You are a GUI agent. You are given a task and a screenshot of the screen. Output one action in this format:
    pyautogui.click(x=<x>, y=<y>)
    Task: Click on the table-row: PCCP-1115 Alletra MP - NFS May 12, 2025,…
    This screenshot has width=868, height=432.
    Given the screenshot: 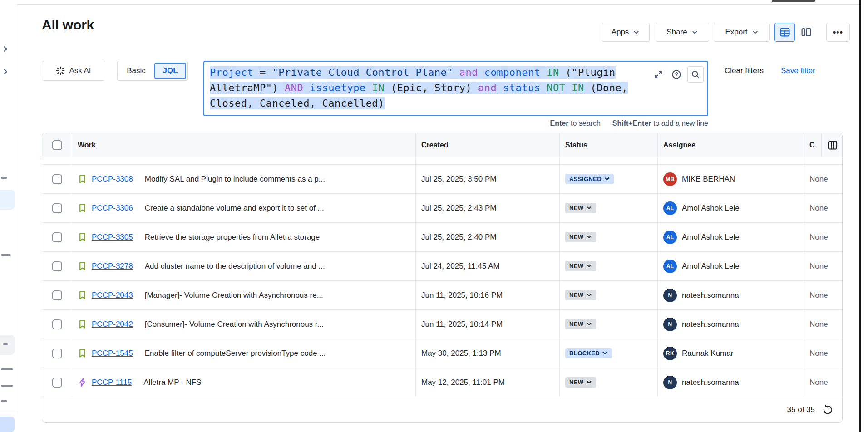 What is the action you would take?
    pyautogui.click(x=442, y=383)
    